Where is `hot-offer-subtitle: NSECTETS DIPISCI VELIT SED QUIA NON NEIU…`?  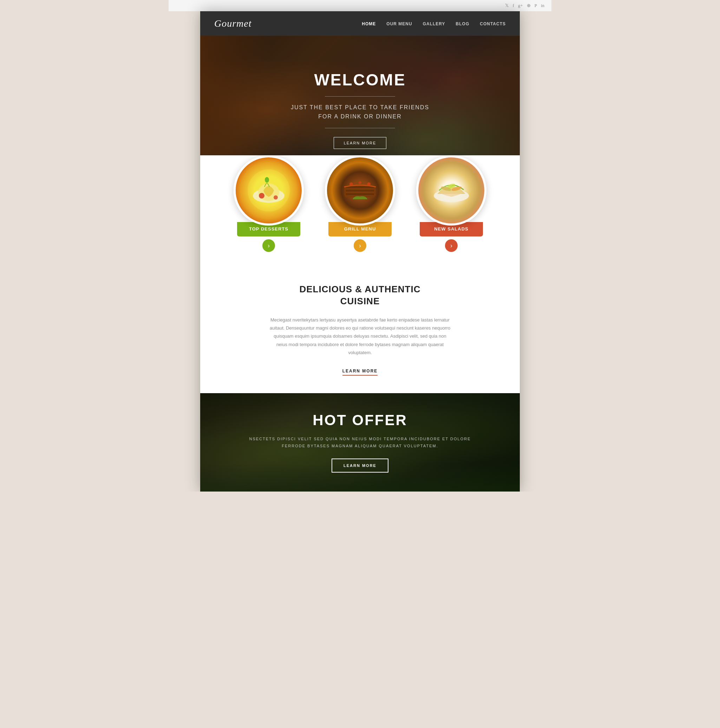
hot-offer-subtitle: NSECTETS DIPISCI VELIT SED QUIA NON NEIU… is located at coordinates (360, 443).